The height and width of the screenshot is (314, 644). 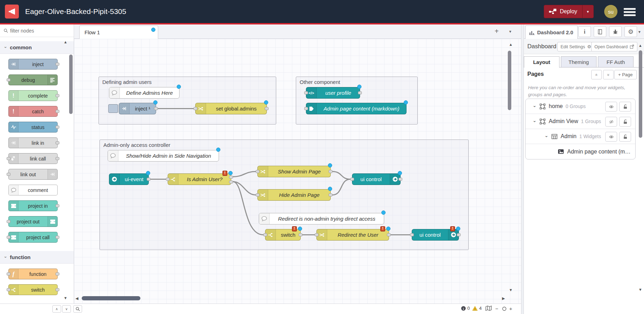 What do you see at coordinates (585, 31) in the screenshot?
I see `info-tab-button: i` at bounding box center [585, 31].